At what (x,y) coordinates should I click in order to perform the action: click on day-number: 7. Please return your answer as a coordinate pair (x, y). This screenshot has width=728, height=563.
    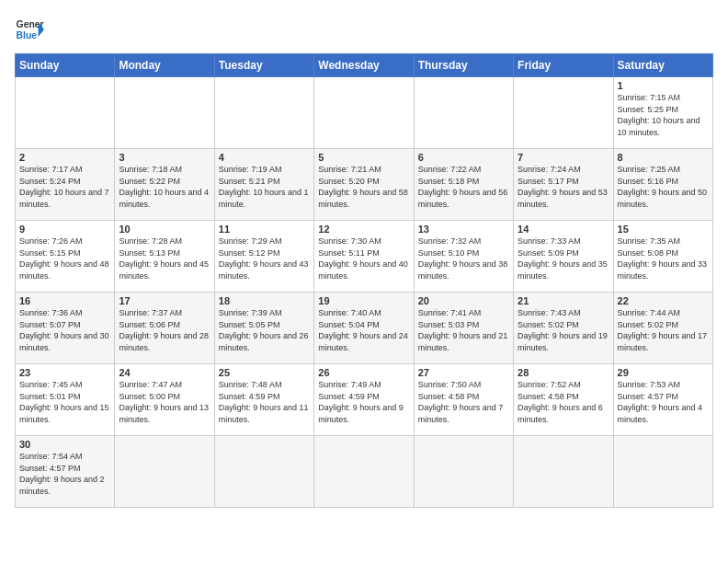
    Looking at the image, I should click on (563, 157).